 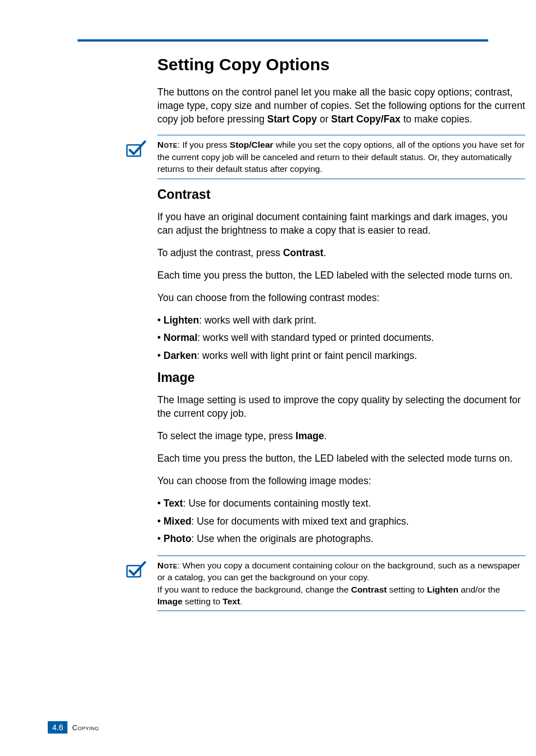 I want to click on top-rule, so click(x=283, y=40).